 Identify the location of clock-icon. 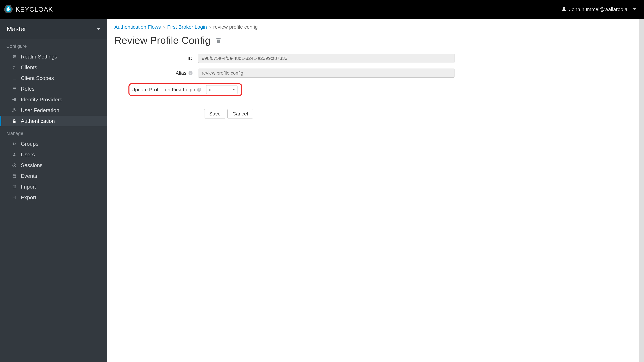
(14, 165).